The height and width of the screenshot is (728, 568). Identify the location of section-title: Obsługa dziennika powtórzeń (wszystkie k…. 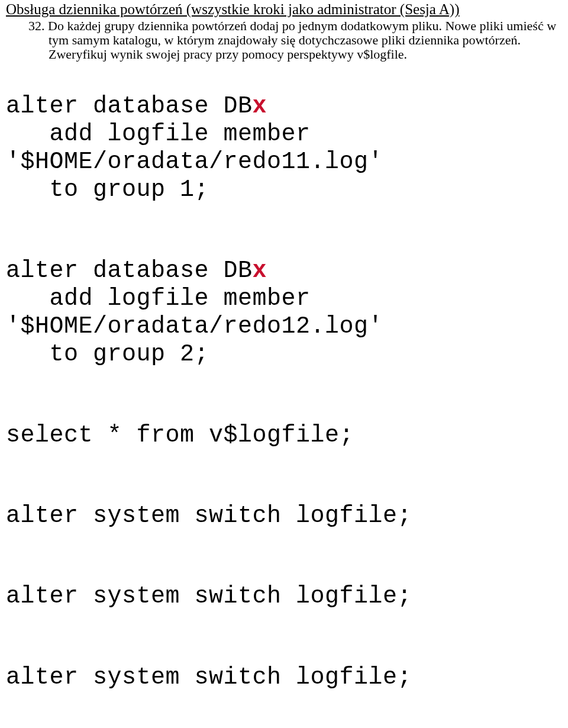
(284, 9).